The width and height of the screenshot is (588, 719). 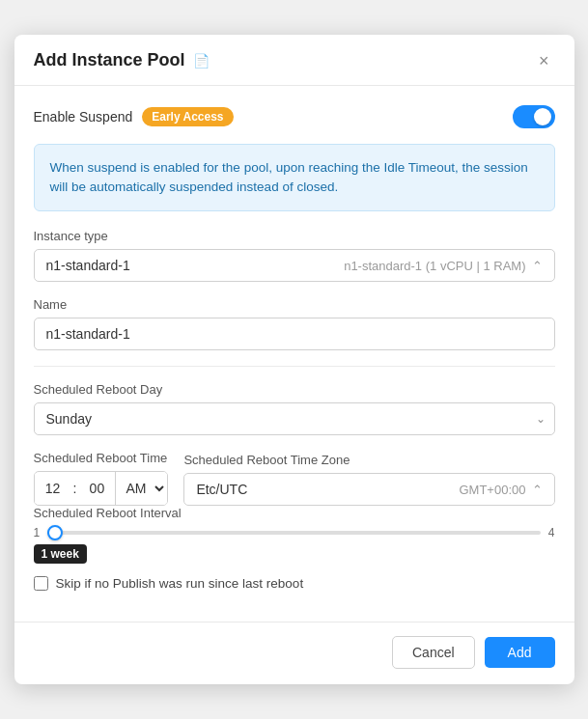 I want to click on interval-slider, so click(x=294, y=533).